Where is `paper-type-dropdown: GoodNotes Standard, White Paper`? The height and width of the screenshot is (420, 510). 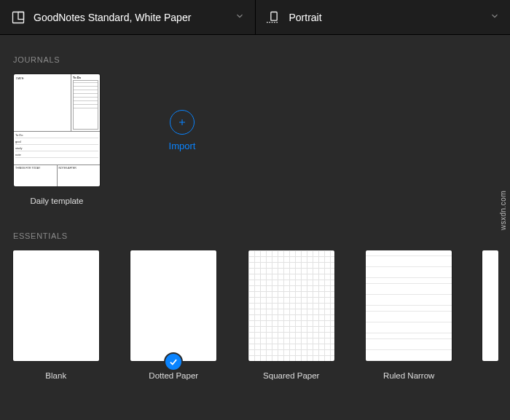
paper-type-dropdown: GoodNotes Standard, White Paper is located at coordinates (128, 17).